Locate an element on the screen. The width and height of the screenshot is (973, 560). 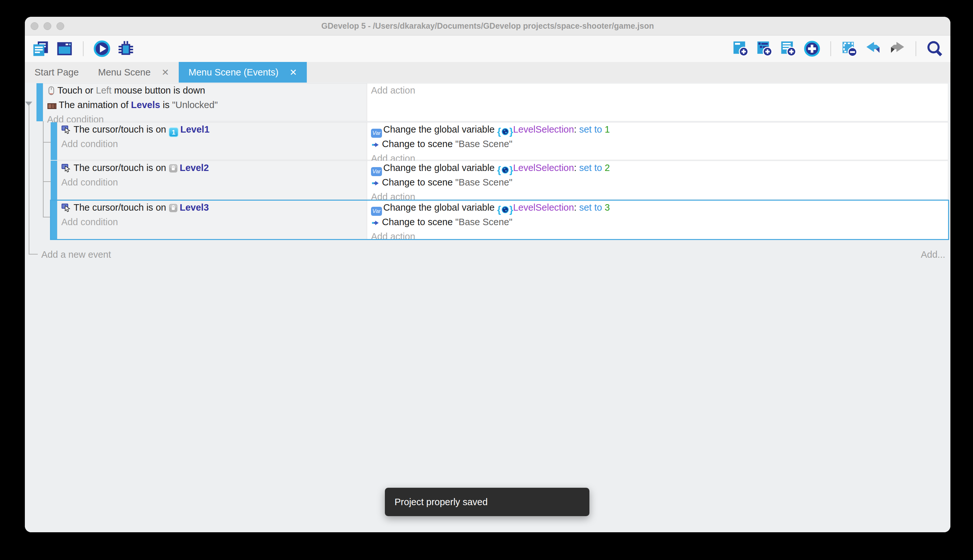
undo-icon is located at coordinates (873, 48).